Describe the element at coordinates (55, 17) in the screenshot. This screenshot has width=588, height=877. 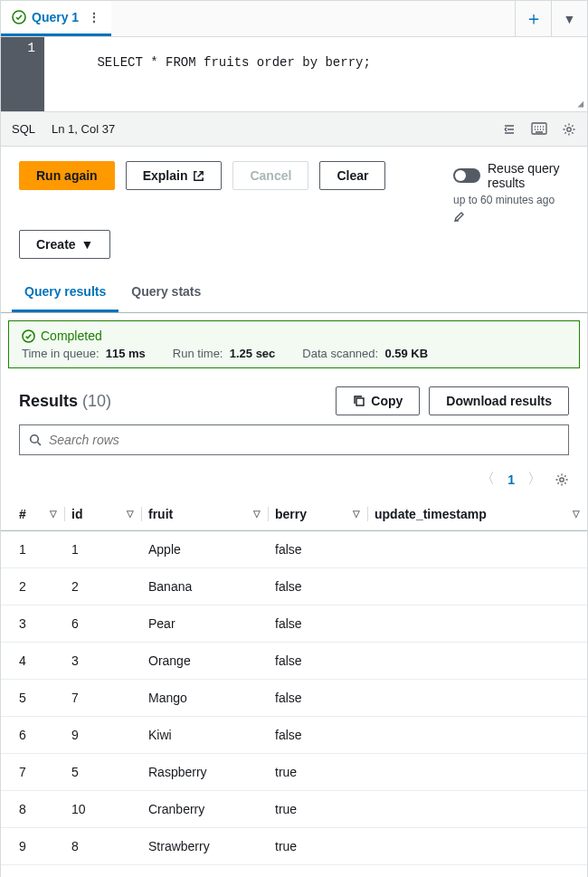
I see `editor-tab-label: Query 1` at that location.